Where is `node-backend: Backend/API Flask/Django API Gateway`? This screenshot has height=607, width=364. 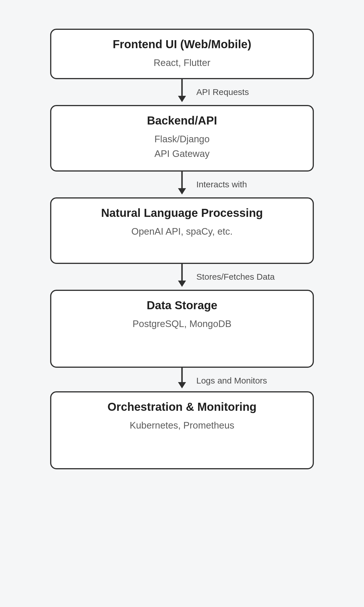 node-backend: Backend/API Flask/Django API Gateway is located at coordinates (182, 138).